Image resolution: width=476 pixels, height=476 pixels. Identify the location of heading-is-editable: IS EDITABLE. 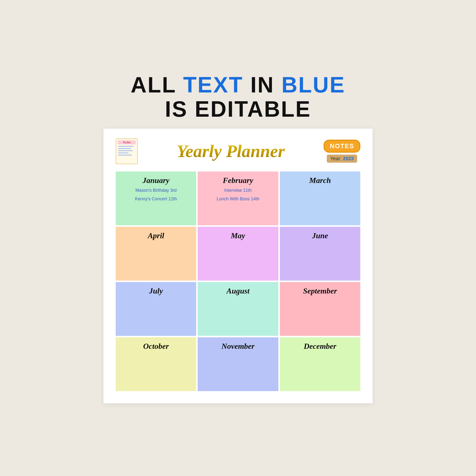
(238, 109).